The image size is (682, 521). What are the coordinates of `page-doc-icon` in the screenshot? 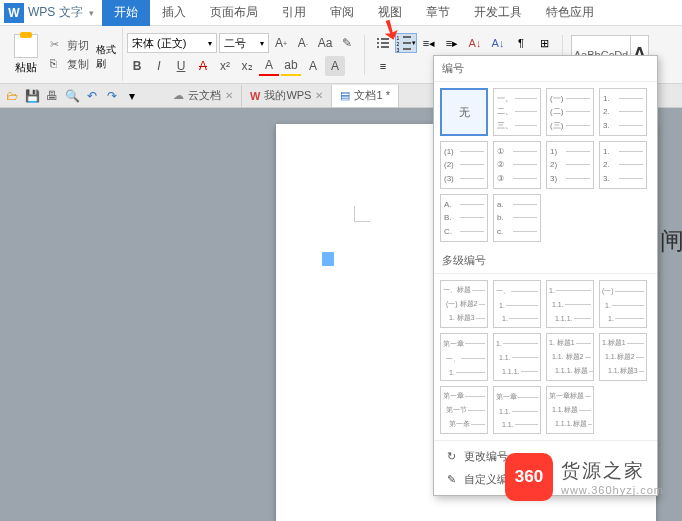 It's located at (328, 259).